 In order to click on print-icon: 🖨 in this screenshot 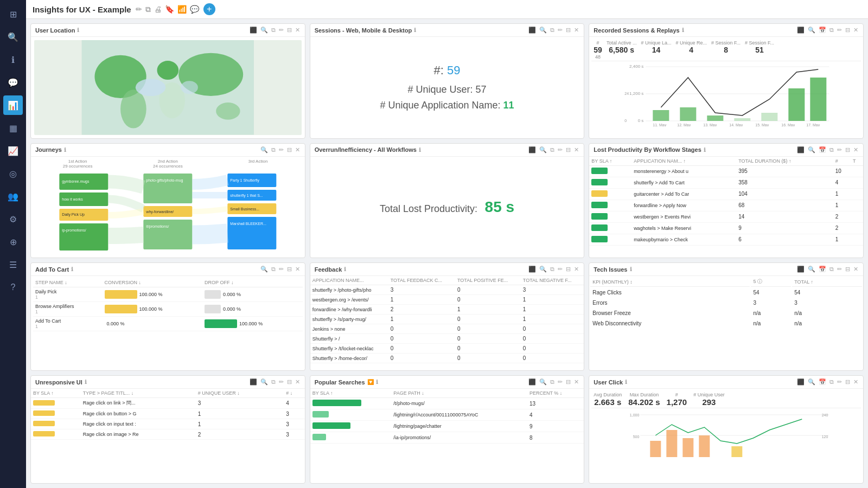, I will do `click(158, 10)`.